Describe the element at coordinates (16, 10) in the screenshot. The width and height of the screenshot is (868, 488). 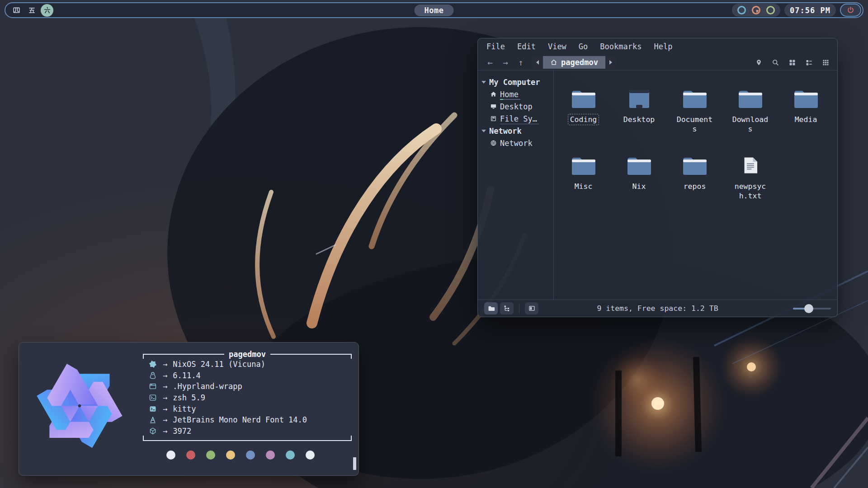
I see `workspace-4-button` at that location.